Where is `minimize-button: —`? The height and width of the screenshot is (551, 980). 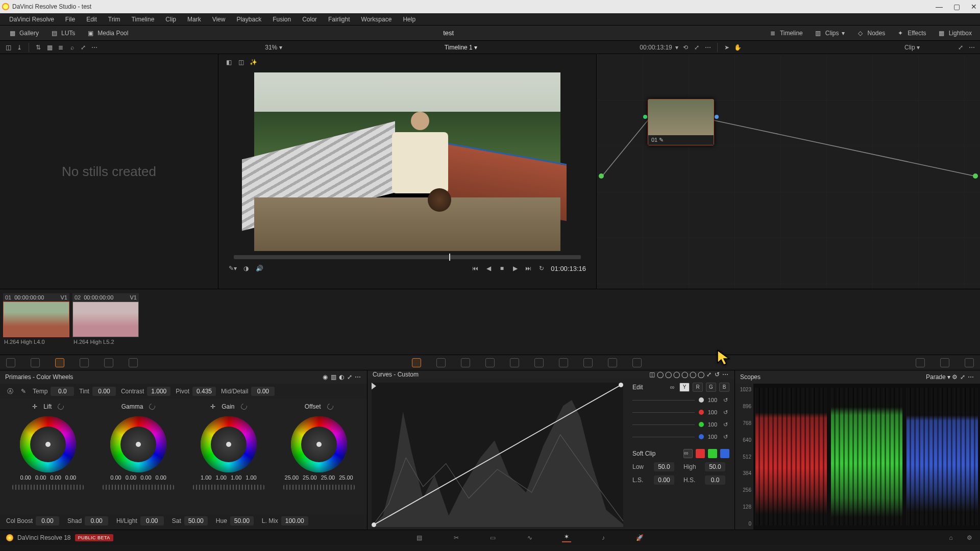 minimize-button: — is located at coordinates (939, 7).